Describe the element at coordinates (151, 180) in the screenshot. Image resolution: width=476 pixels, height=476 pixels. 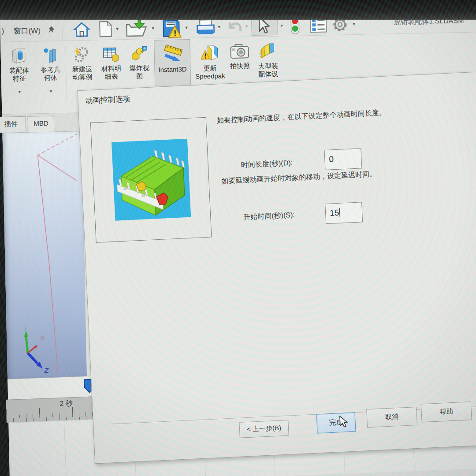
I see `wizard-preview-image` at that location.